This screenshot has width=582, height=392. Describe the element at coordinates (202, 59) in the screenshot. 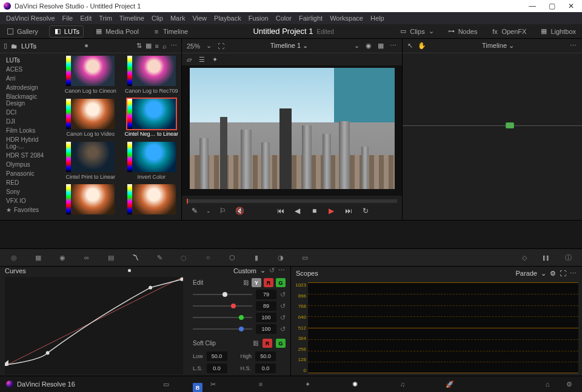

I see `overlay-icon: ☰` at that location.